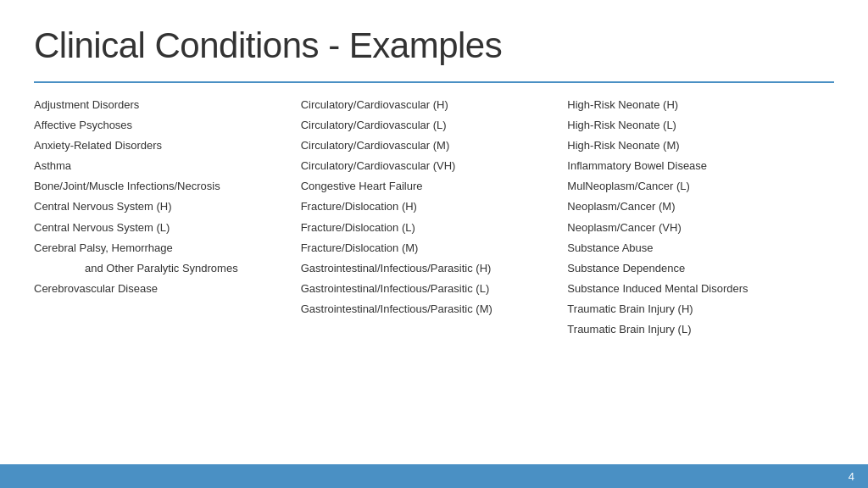 This screenshot has height=488, width=868. What do you see at coordinates (168, 289) in the screenshot?
I see `list-item: Cerebrovascular Disease` at bounding box center [168, 289].